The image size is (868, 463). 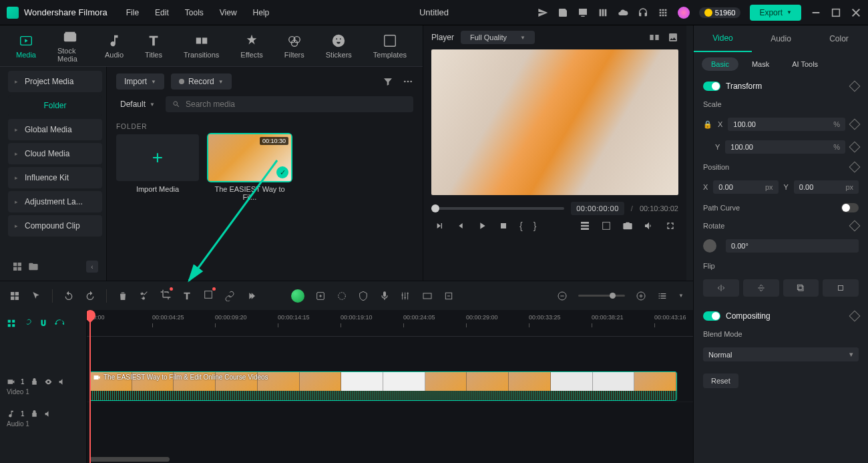 What do you see at coordinates (792, 246) in the screenshot?
I see `rotate-input: 0.00°` at bounding box center [792, 246].